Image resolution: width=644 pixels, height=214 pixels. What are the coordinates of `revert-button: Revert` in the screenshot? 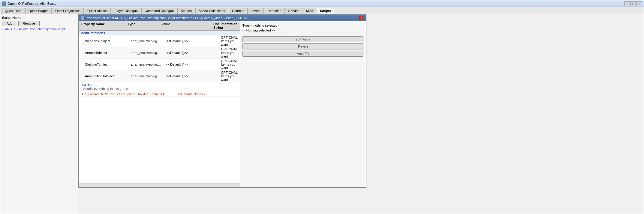 It's located at (303, 46).